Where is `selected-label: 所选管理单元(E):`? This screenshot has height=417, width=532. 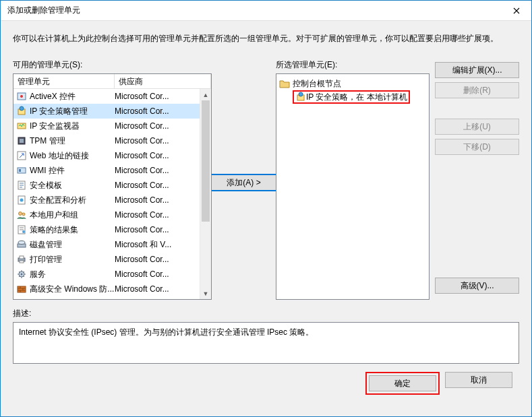
selected-label: 所选管理单元(E): is located at coordinates (353, 65).